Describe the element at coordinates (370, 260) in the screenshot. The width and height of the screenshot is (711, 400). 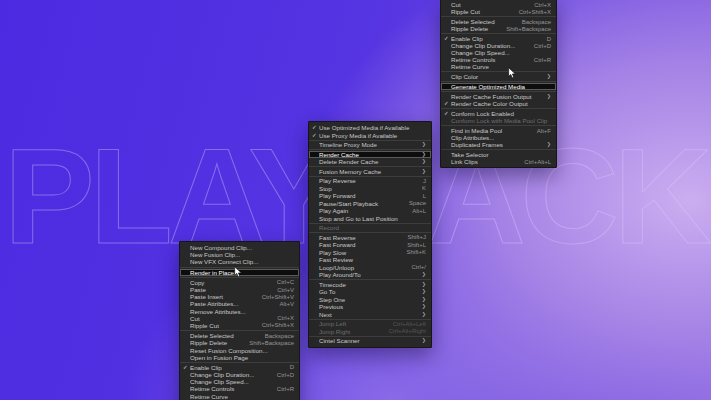
I see `menu-item-fast-review: Fast Review` at that location.